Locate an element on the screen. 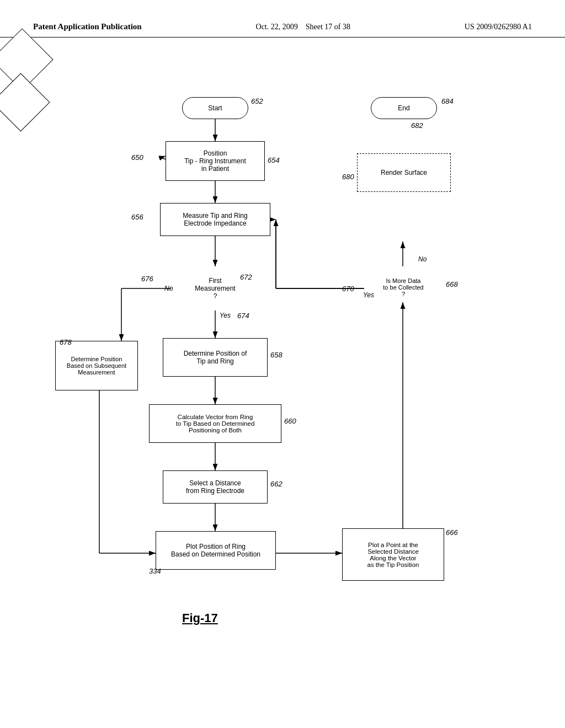  measure-tip-ring-label: Measure Tip and RingElectrode Impedance is located at coordinates (215, 220).